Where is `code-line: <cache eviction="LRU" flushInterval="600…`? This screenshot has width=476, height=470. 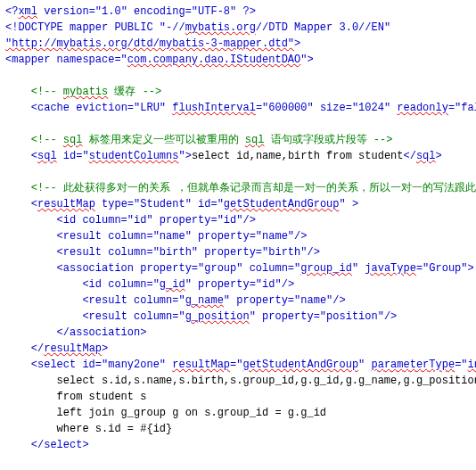 code-line: <cache eviction="LRU" flushInterval="600… is located at coordinates (238, 108).